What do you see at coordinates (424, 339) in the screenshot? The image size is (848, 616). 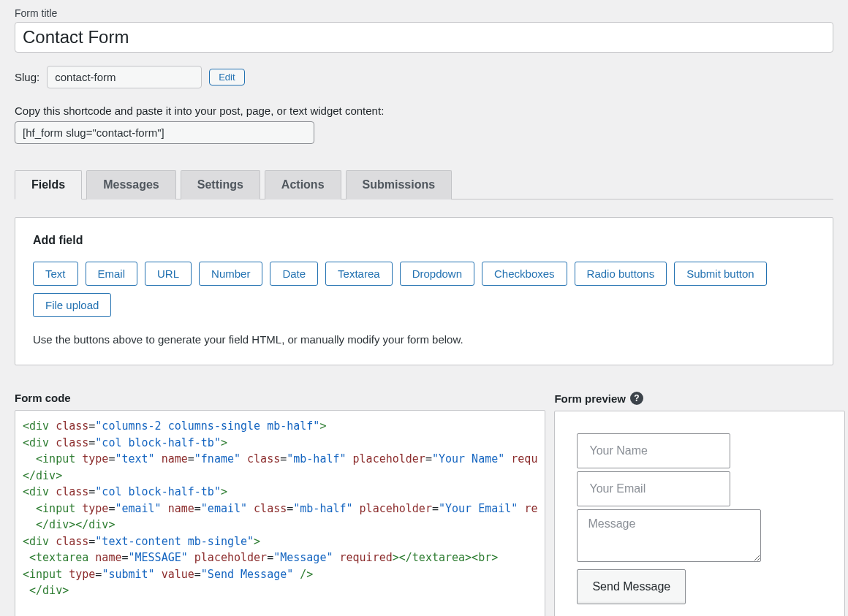 I see `add-field-hint: Use the buttons above to generate your f…` at bounding box center [424, 339].